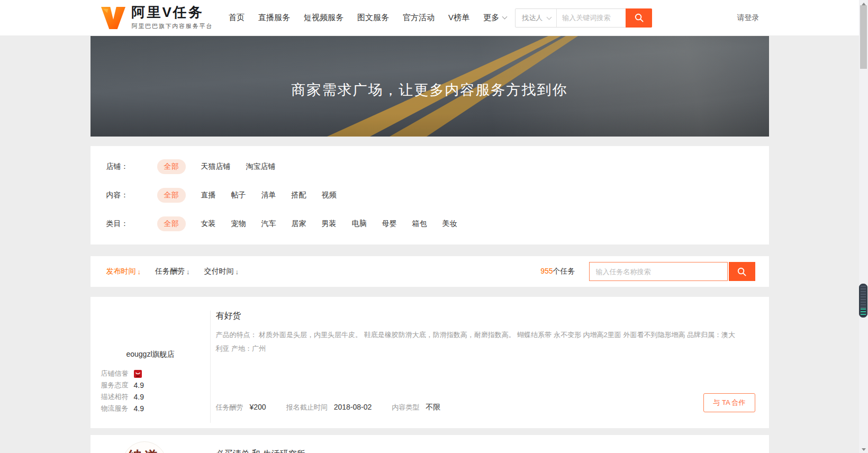 This screenshot has height=453, width=868. Describe the element at coordinates (269, 195) in the screenshot. I see `filter-option: 清单` at that location.